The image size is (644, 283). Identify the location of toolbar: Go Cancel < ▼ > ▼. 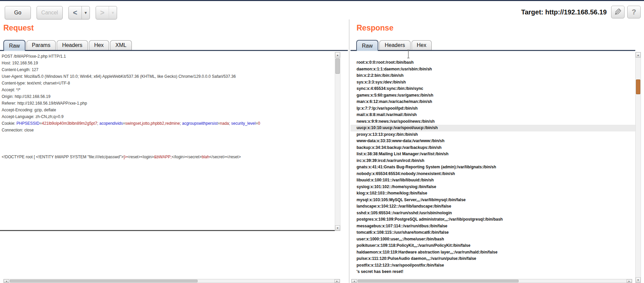
(61, 13).